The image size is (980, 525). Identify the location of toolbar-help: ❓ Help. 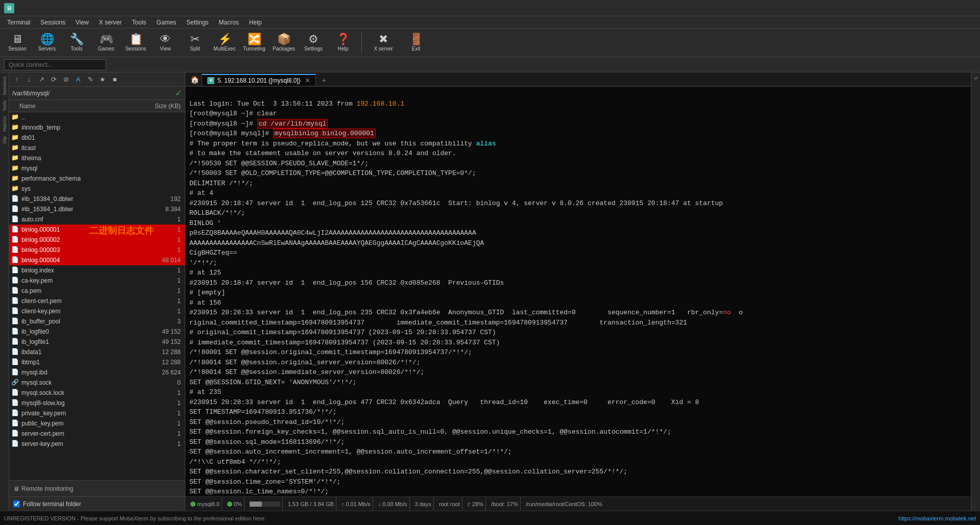
(343, 43).